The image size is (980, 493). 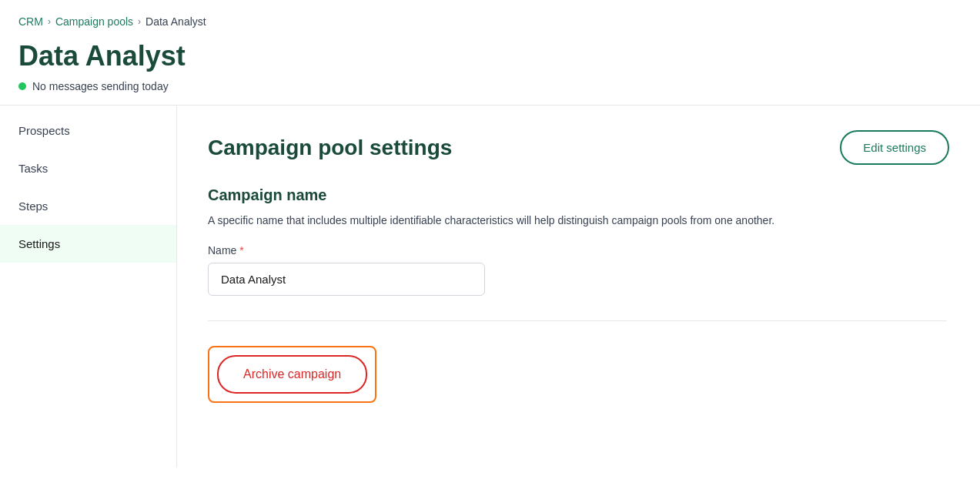 I want to click on sidebar-item-prospects: Prospects, so click(x=88, y=131).